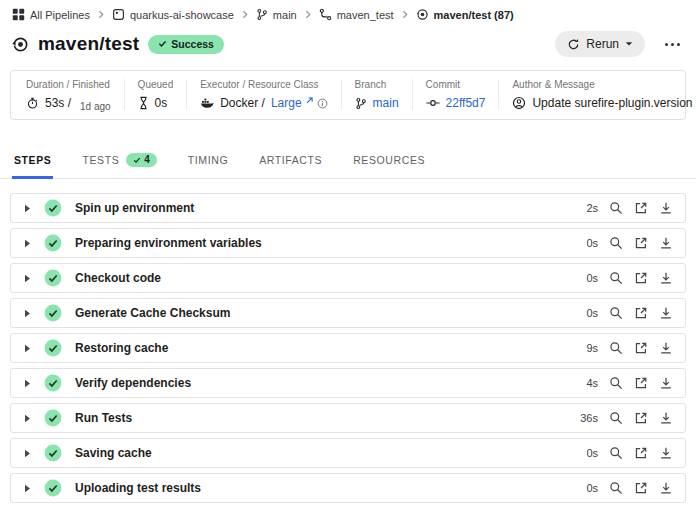 The width and height of the screenshot is (696, 505). Describe the element at coordinates (119, 161) in the screenshot. I see `tab-tests: TESTS 4` at that location.